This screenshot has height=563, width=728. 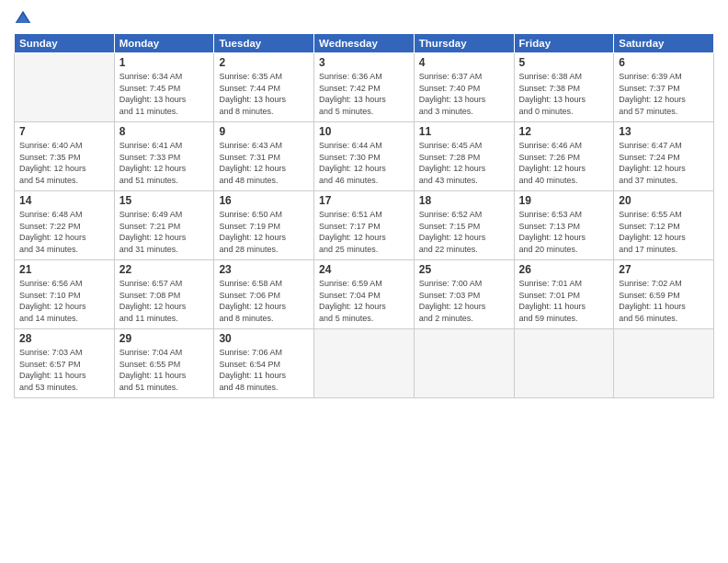 I want to click on cell-day-number: 2, so click(x=264, y=63).